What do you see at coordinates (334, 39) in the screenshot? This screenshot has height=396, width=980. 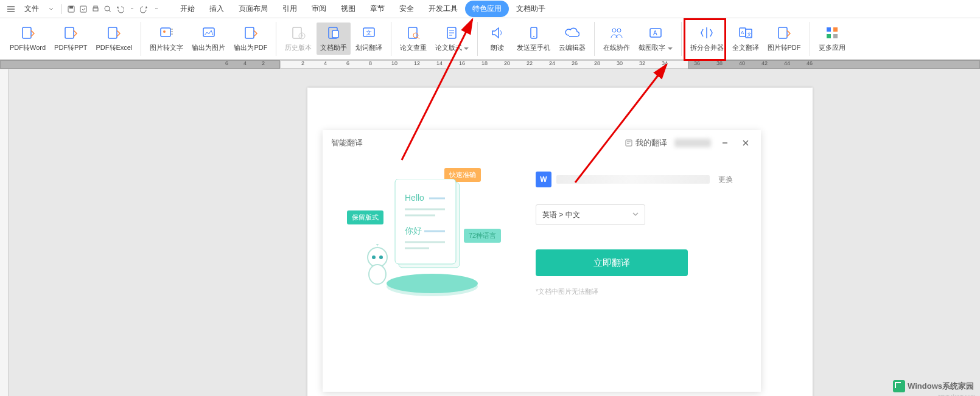 I see `doc-assistant-button: 文档助手` at bounding box center [334, 39].